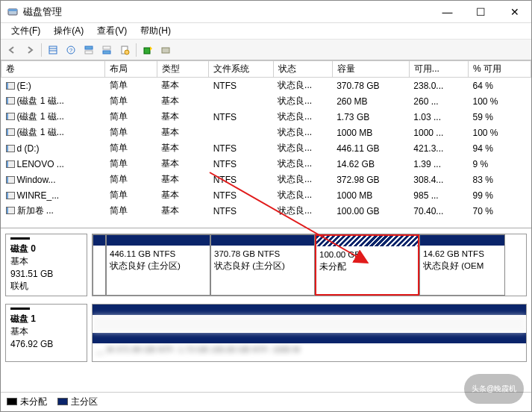 Image resolution: width=532 pixels, height=412 pixels. What do you see at coordinates (367, 265) in the screenshot?
I see `partition-unallocated: 100.00 GB 未分配` at bounding box center [367, 265].